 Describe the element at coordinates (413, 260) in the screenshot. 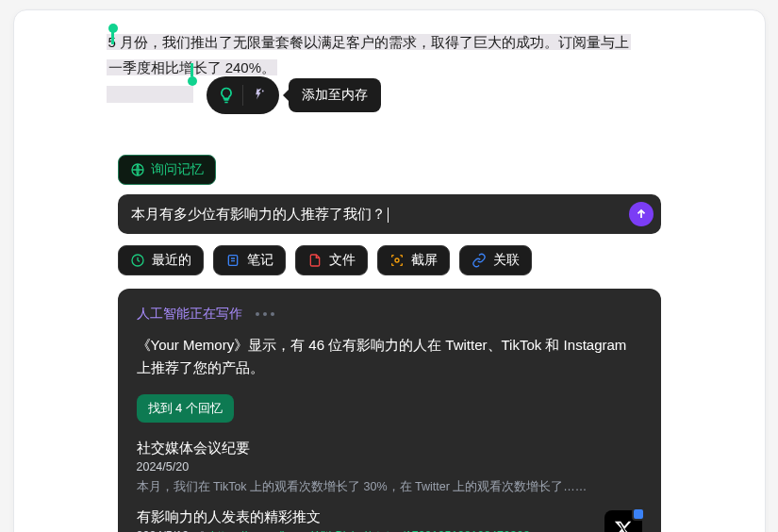

I see `filter-screenshot: 截屏` at that location.